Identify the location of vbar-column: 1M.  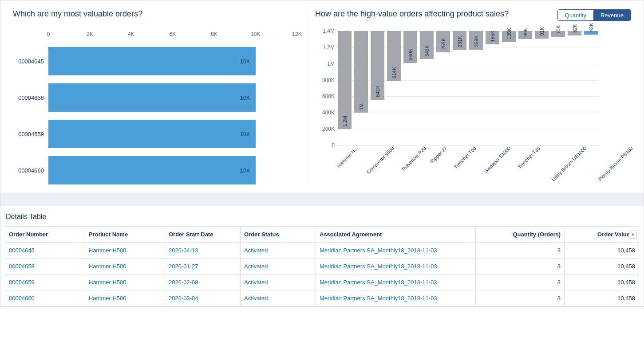
(361, 88).